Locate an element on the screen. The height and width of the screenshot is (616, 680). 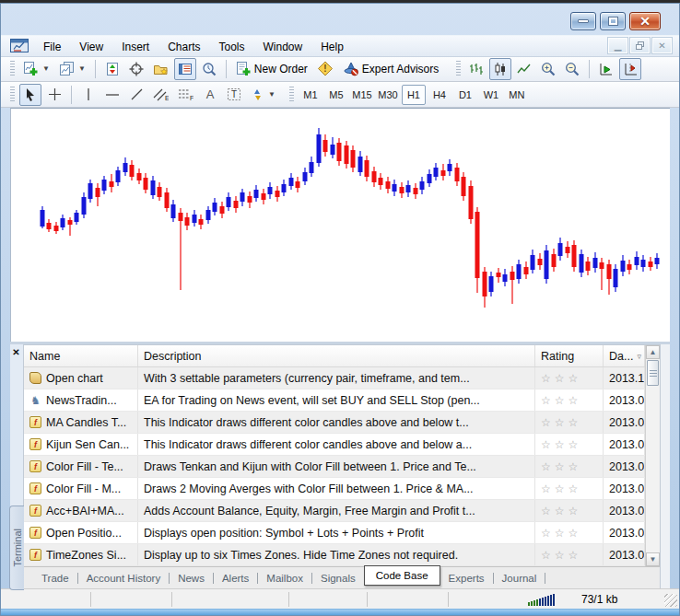
codebase-row: Open chartWith 3 settable parameters (cu… is located at coordinates (334, 378).